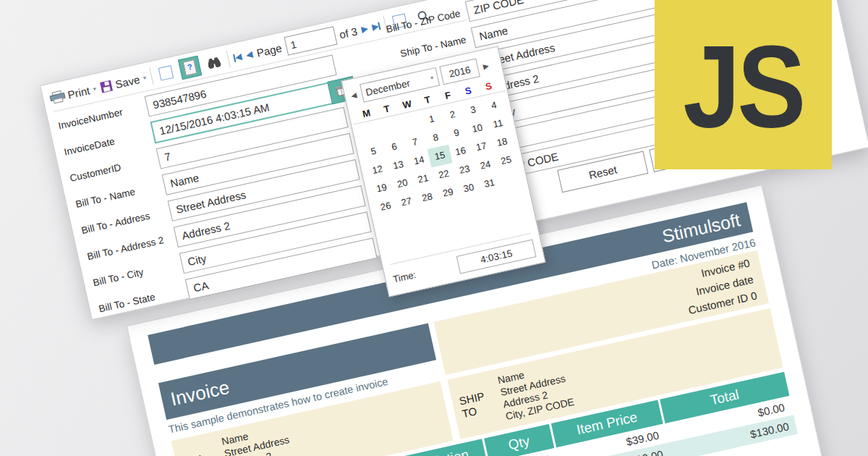 The image size is (868, 456). Describe the element at coordinates (260, 439) in the screenshot. I see `bill-to-address: Name Street Address Address 2 City, ZIP …` at that location.